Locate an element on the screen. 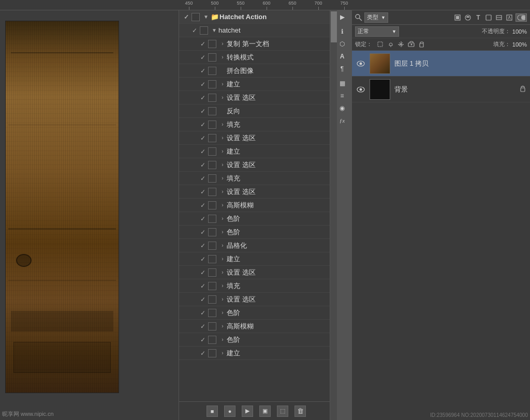 The width and height of the screenshot is (530, 420). fill-value: 100% is located at coordinates (520, 44).